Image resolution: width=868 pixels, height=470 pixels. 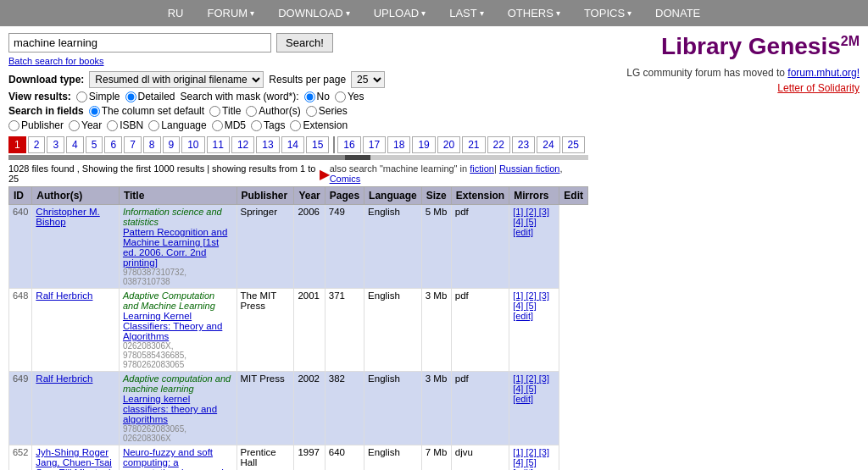 I want to click on nav-item-donate: DONATE, so click(x=678, y=14).